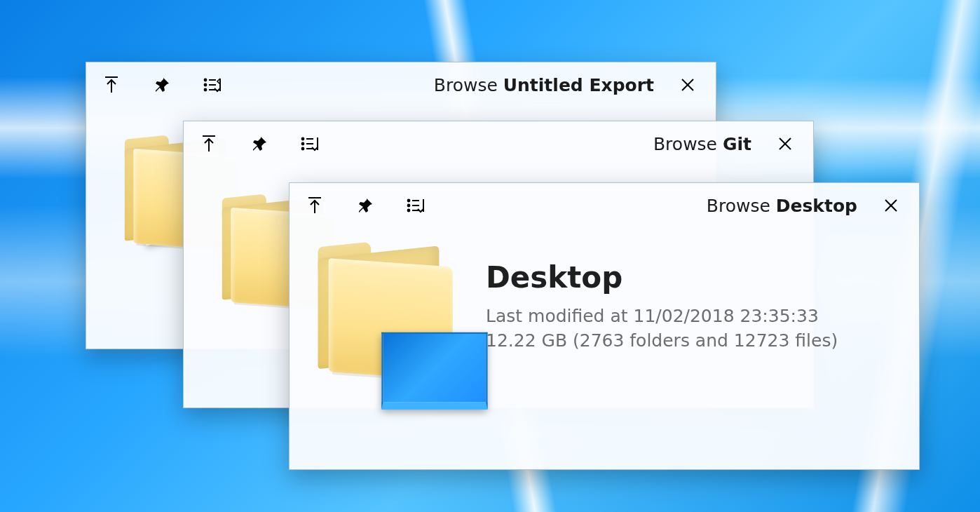 This screenshot has width=980, height=512. What do you see at coordinates (662, 316) in the screenshot?
I see `folder-modified: Last modified at 11/02/2018 23:35:33` at bounding box center [662, 316].